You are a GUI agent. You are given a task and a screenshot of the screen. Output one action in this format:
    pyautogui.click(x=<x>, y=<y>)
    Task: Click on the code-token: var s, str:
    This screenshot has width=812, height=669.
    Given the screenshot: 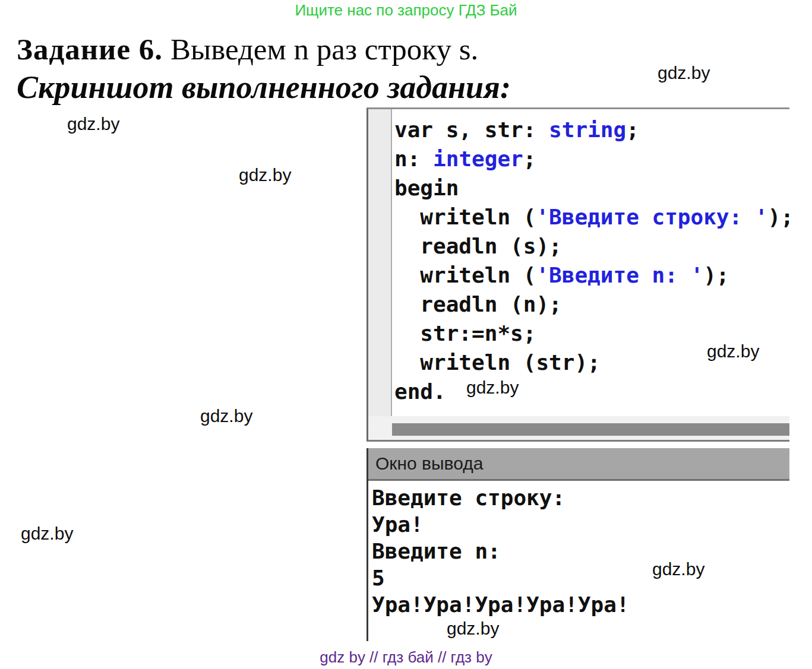 What is the action you would take?
    pyautogui.click(x=472, y=129)
    